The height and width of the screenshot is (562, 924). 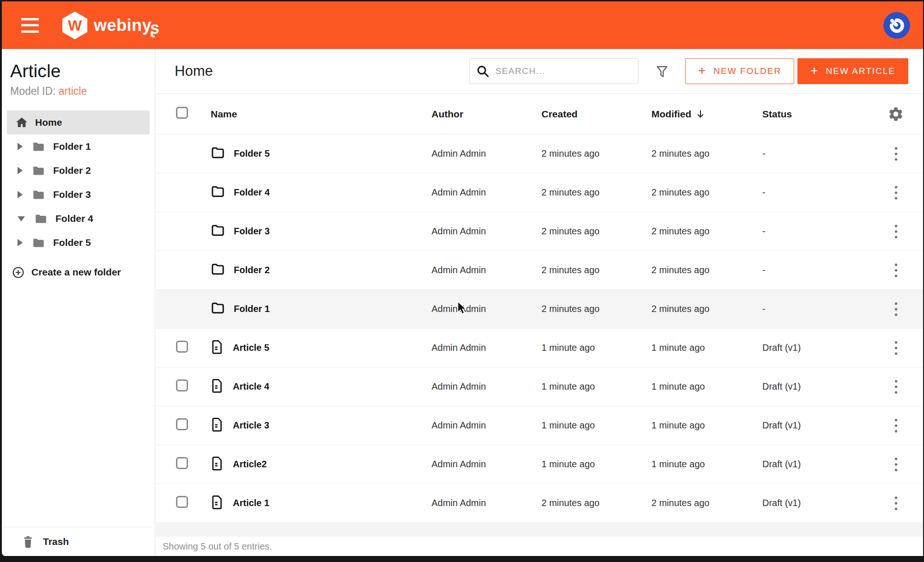 What do you see at coordinates (820, 114) in the screenshot?
I see `column-header-status: Status` at bounding box center [820, 114].